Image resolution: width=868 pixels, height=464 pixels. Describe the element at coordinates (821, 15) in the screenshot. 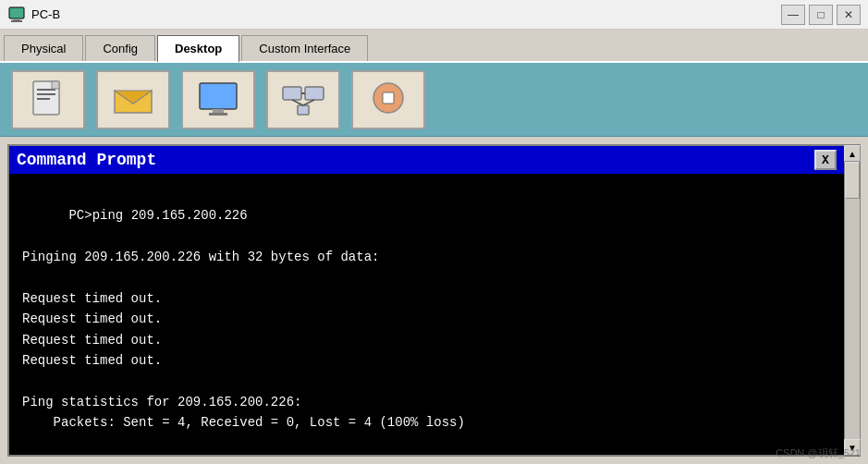

I see `title-bar-controls: — □ ✕` at that location.